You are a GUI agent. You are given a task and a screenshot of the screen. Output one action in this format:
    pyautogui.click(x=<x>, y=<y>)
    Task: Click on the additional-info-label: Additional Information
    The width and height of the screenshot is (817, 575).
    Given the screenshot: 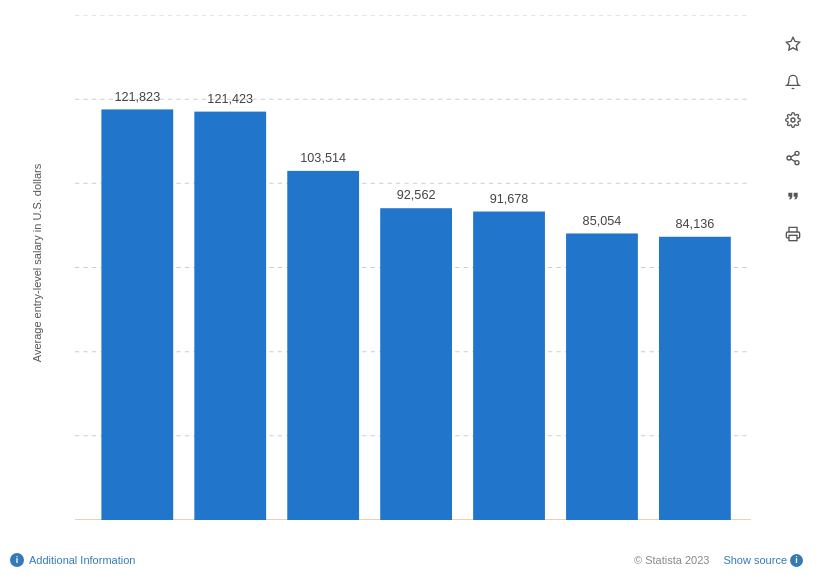 What is the action you would take?
    pyautogui.click(x=82, y=560)
    